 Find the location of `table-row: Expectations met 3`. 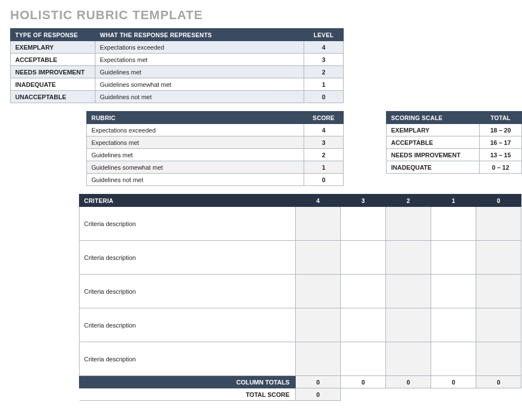

table-row: Expectations met 3 is located at coordinates (216, 143).